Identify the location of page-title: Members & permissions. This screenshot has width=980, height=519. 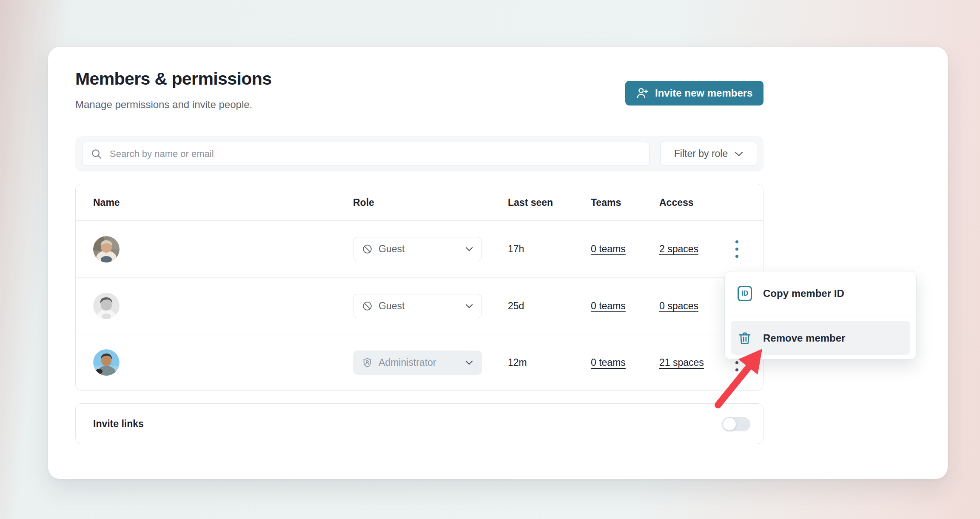
(174, 79).